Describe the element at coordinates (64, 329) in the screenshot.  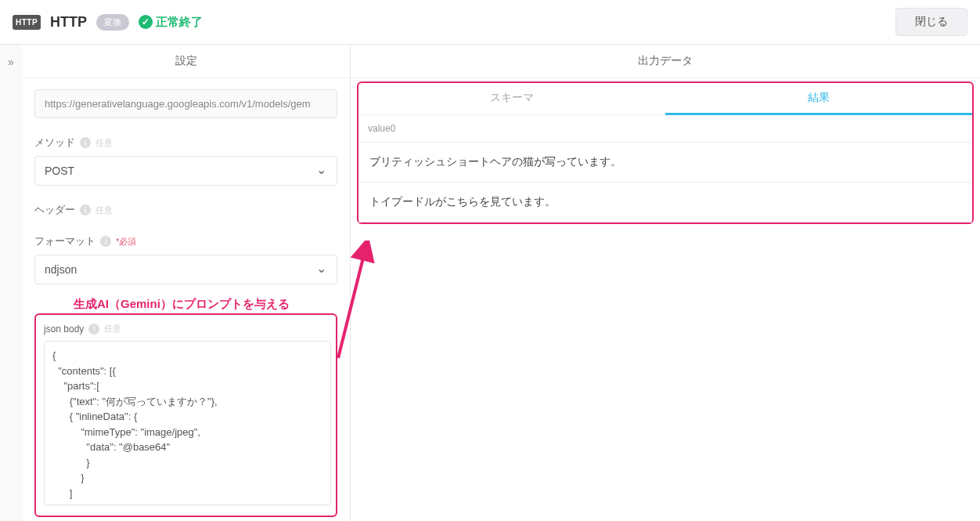
I see `json-body-label: json body` at that location.